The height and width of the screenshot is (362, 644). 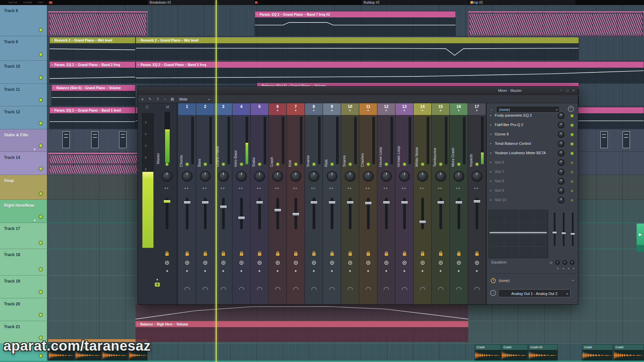 I want to click on mixer-channel-strip: 11+Crashes◂▸, so click(x=368, y=204).